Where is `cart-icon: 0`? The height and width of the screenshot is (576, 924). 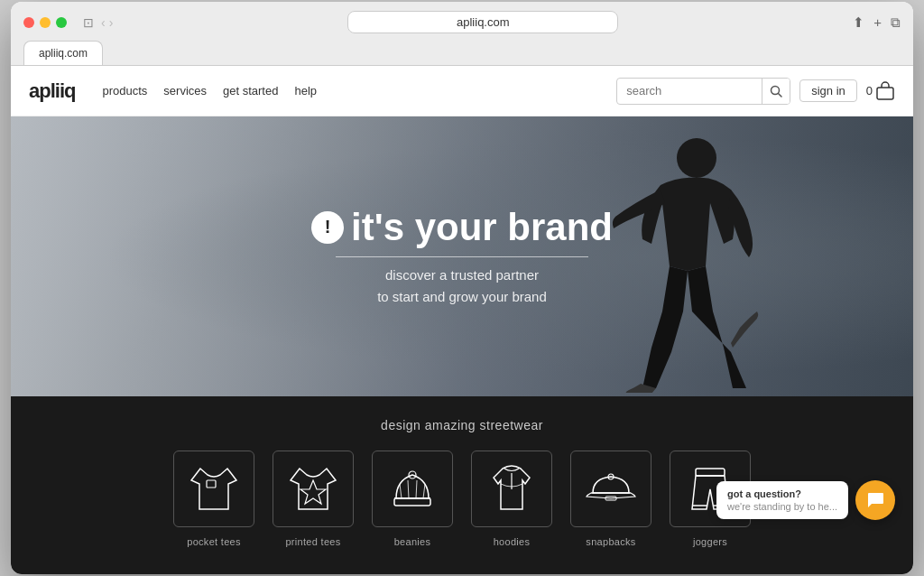
cart-icon: 0 is located at coordinates (881, 91).